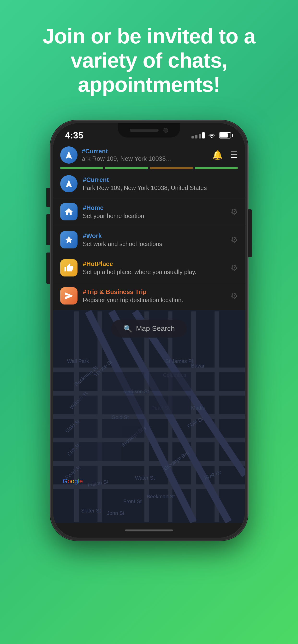 The width and height of the screenshot is (298, 644). What do you see at coordinates (157, 240) in the screenshot?
I see `work-text: #Work Set work and school locations.` at bounding box center [157, 240].